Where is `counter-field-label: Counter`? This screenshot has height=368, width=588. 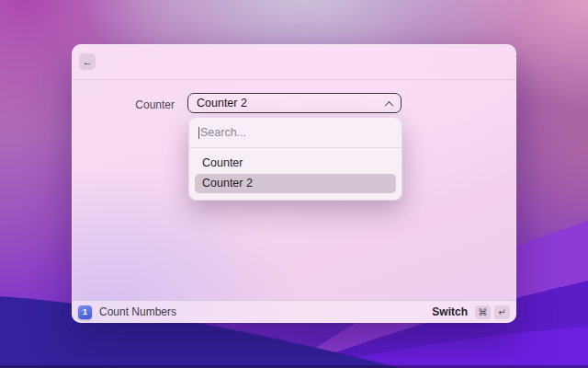
counter-field-label: Counter is located at coordinates (123, 105).